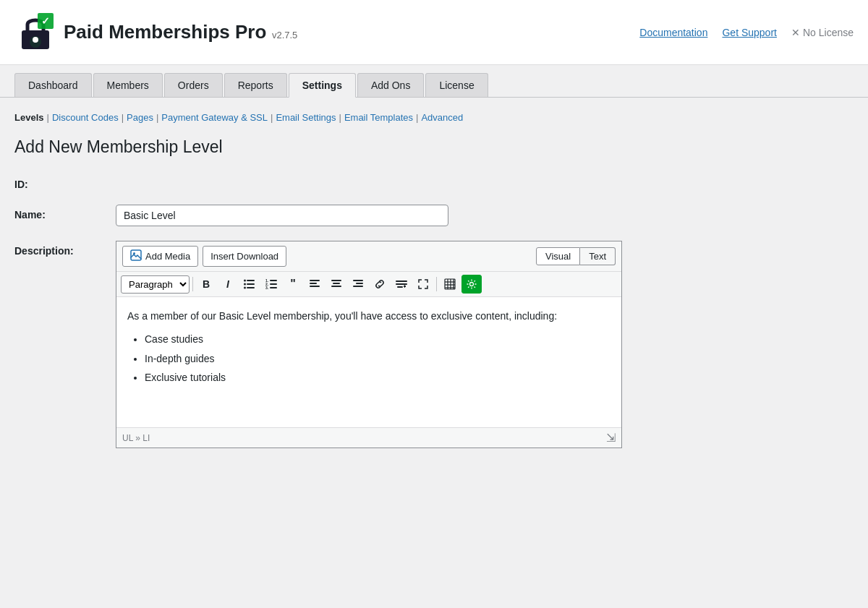  What do you see at coordinates (378, 377) in the screenshot?
I see `list-item-3: Exclusive tutorials` at bounding box center [378, 377].